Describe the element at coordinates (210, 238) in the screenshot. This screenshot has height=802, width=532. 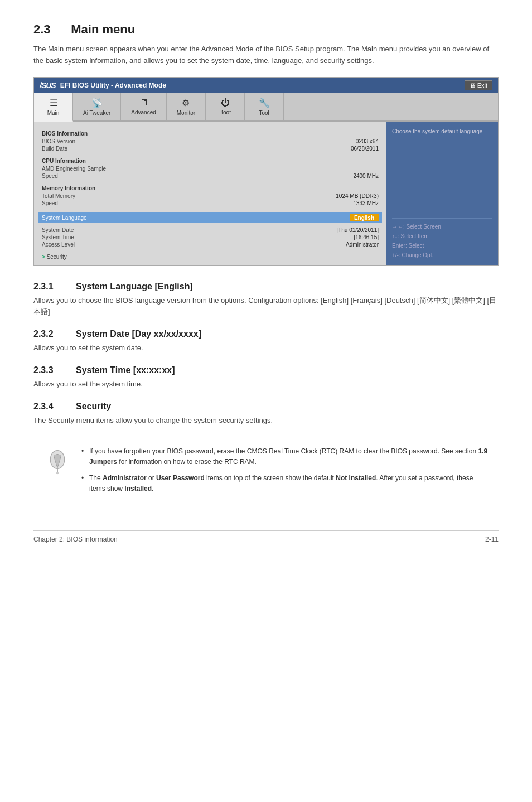
I see `system-time-row: System Time [16:46:15]` at that location.